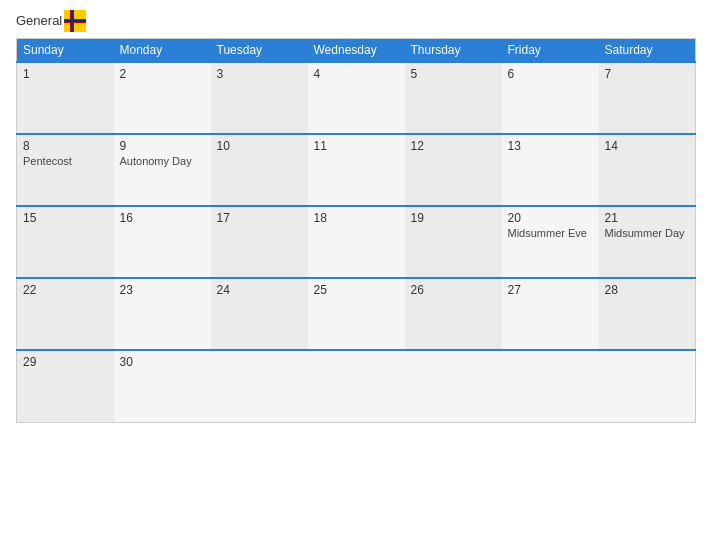 This screenshot has height=550, width=712. I want to click on day-number: 18, so click(356, 218).